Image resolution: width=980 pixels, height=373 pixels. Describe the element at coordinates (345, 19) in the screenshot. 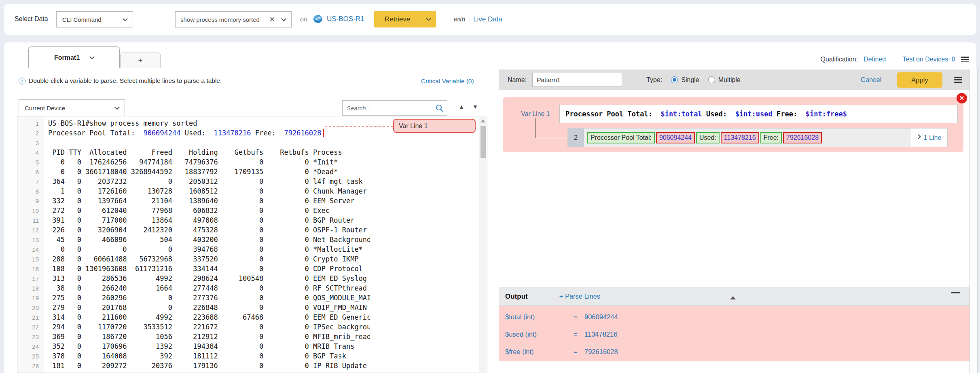

I see `device-link: US-BOS-R1` at that location.